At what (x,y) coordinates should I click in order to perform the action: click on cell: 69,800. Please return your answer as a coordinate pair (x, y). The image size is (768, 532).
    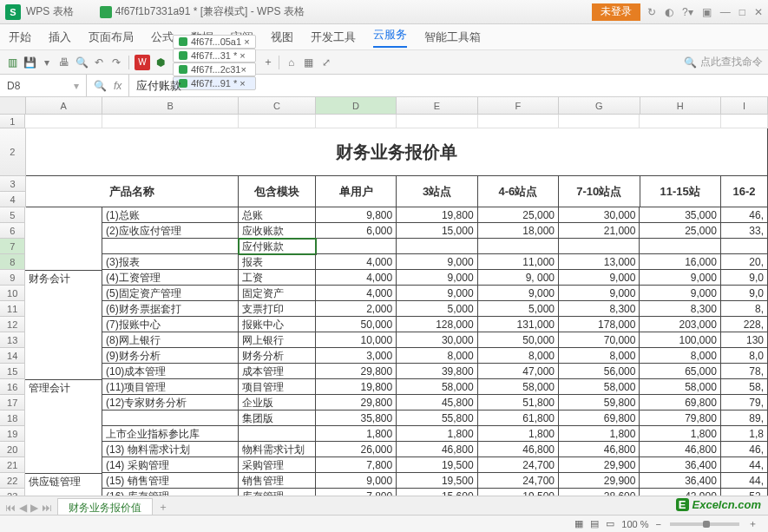
    Looking at the image, I should click on (599, 418).